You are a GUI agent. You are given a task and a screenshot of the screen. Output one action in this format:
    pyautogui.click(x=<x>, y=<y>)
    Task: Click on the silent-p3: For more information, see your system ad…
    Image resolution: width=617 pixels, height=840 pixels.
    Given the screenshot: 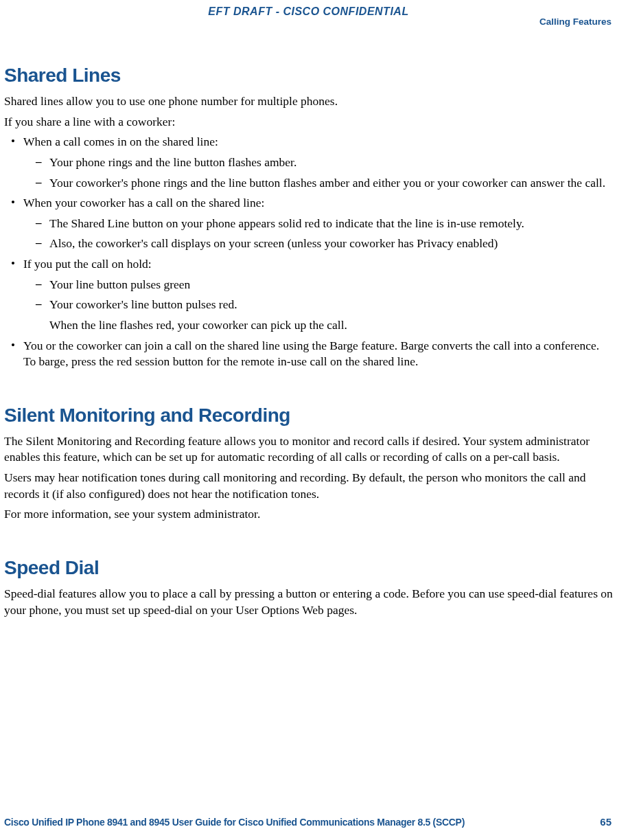 What is the action you would take?
    pyautogui.click(x=309, y=514)
    